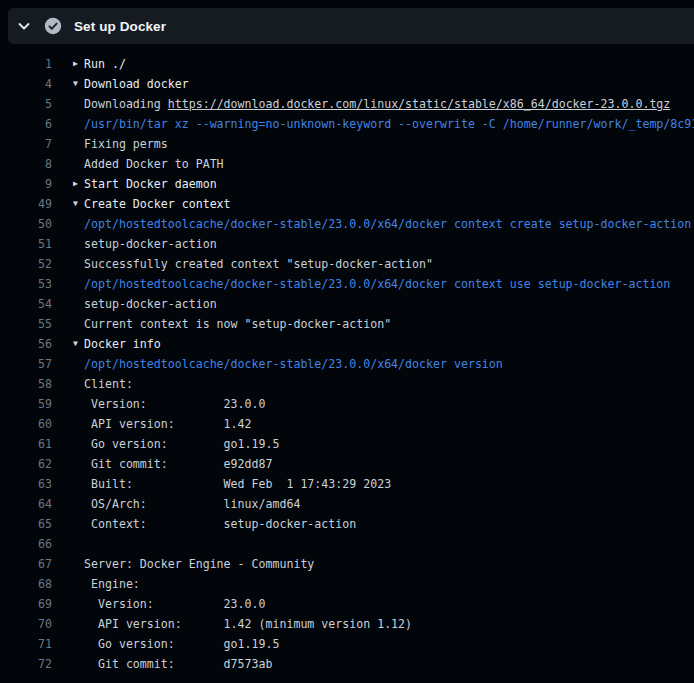 The width and height of the screenshot is (694, 683). I want to click on line-number: 49, so click(26, 204).